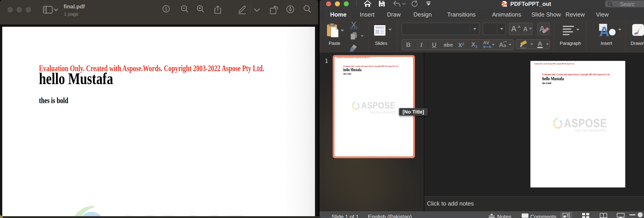 The width and height of the screenshot is (644, 218). Describe the element at coordinates (604, 31) in the screenshot. I see `svg-text: A` at that location.